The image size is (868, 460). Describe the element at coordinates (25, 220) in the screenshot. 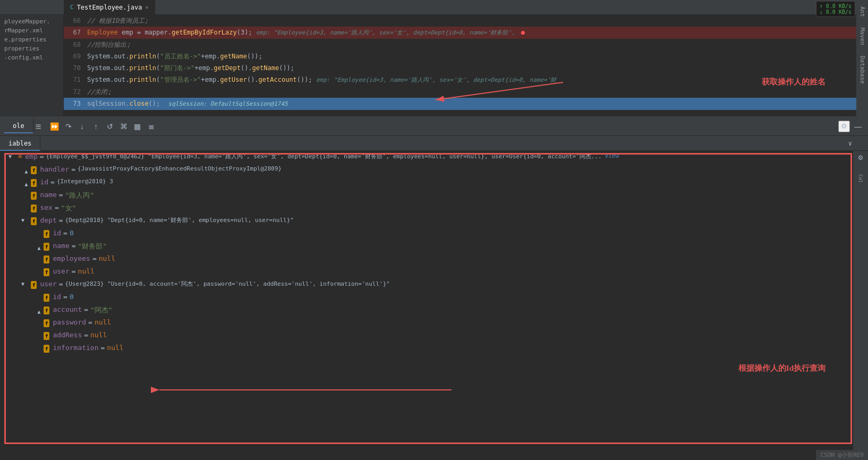

I see `expand-arrow-dept: ▼` at that location.